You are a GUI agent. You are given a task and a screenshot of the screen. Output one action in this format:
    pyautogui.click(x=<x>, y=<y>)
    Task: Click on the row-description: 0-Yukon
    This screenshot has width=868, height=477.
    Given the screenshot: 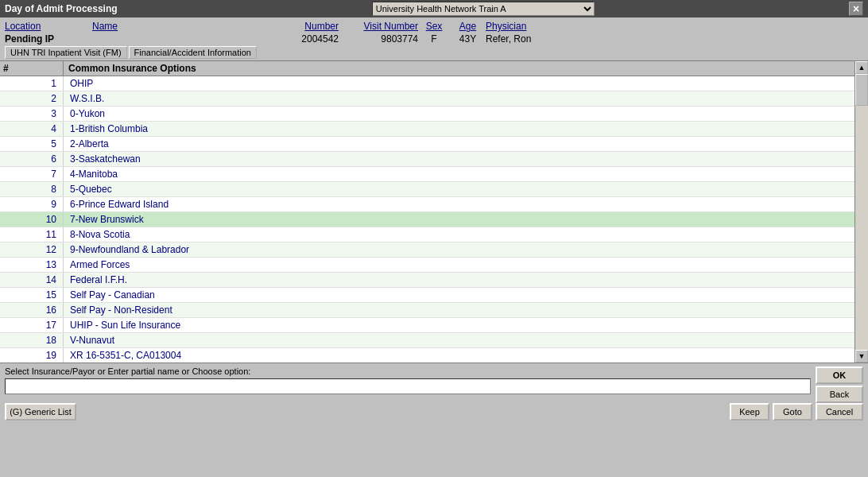 What is the action you would take?
    pyautogui.click(x=459, y=114)
    